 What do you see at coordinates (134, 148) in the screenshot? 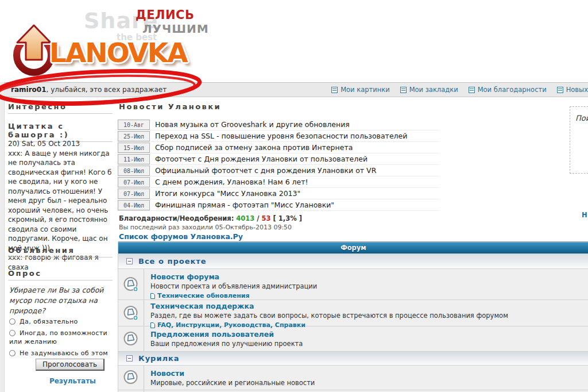
I see `news-date: 15-Июл` at bounding box center [134, 148].